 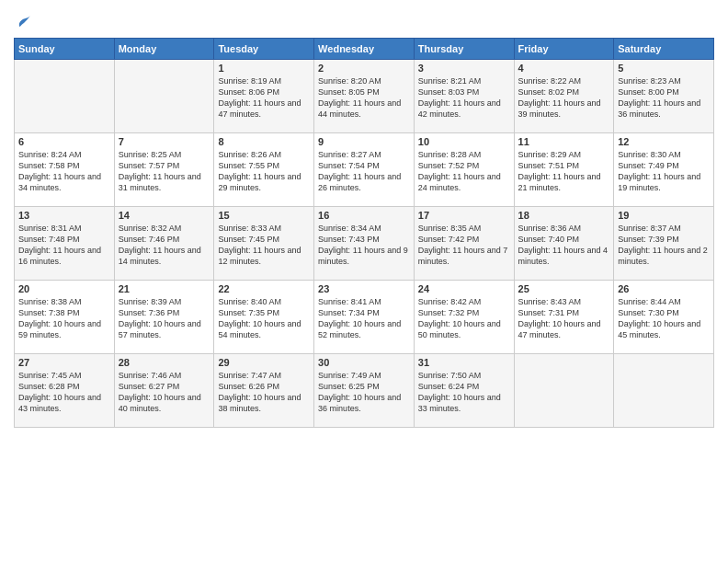 I want to click on day-info: Sunrise: 8:23 AM Sunset: 8:00 PM Dayligh…, so click(x=664, y=98).